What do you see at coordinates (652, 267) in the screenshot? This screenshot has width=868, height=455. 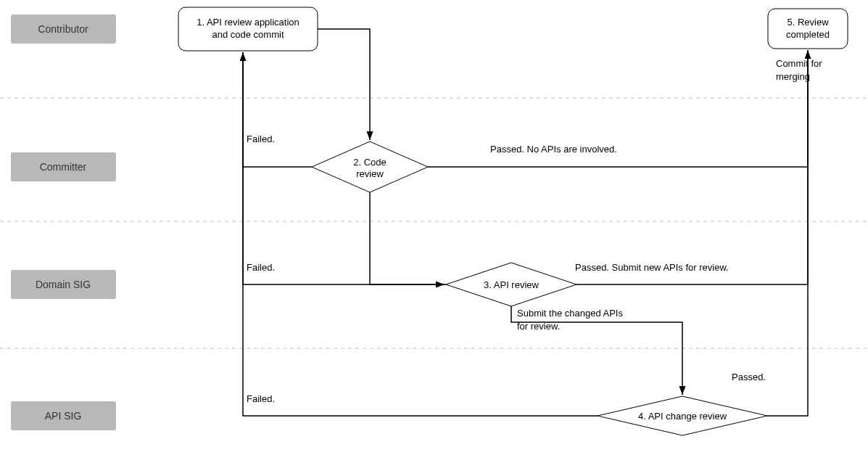 I see `edge-3-passed-new-label: Passed. Submit new APIs for review.` at bounding box center [652, 267].